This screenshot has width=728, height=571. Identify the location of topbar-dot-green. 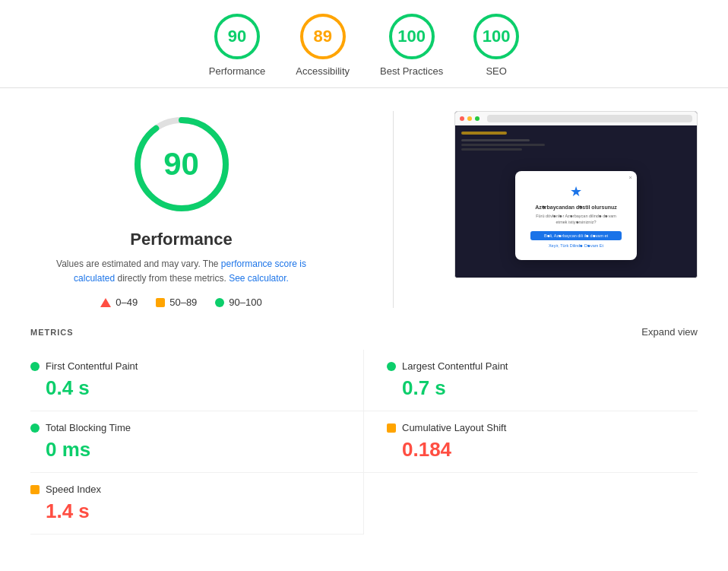
(477, 119).